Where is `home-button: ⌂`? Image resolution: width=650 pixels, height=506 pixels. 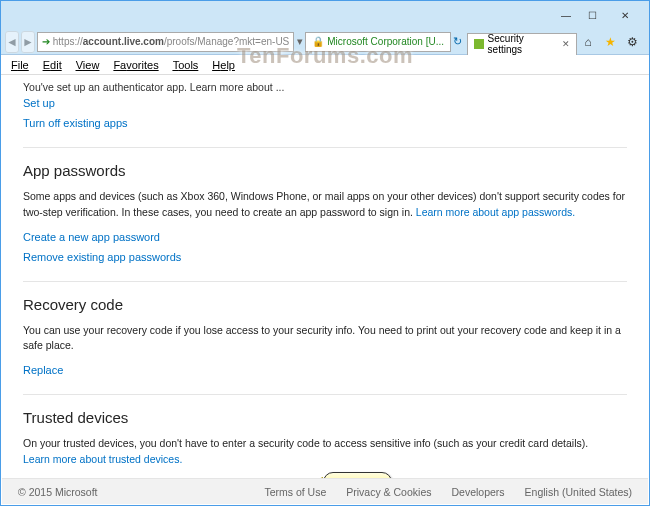
home-button: ⌂ is located at coordinates (588, 42).